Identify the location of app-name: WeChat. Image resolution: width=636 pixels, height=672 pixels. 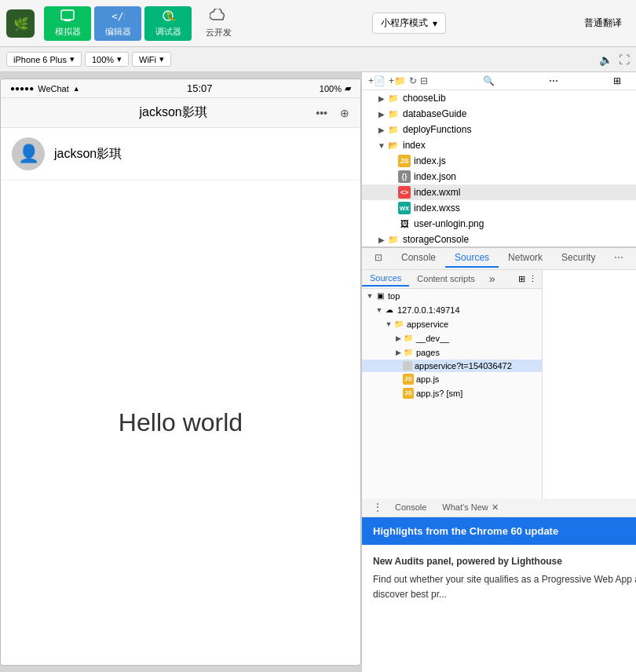
(53, 89).